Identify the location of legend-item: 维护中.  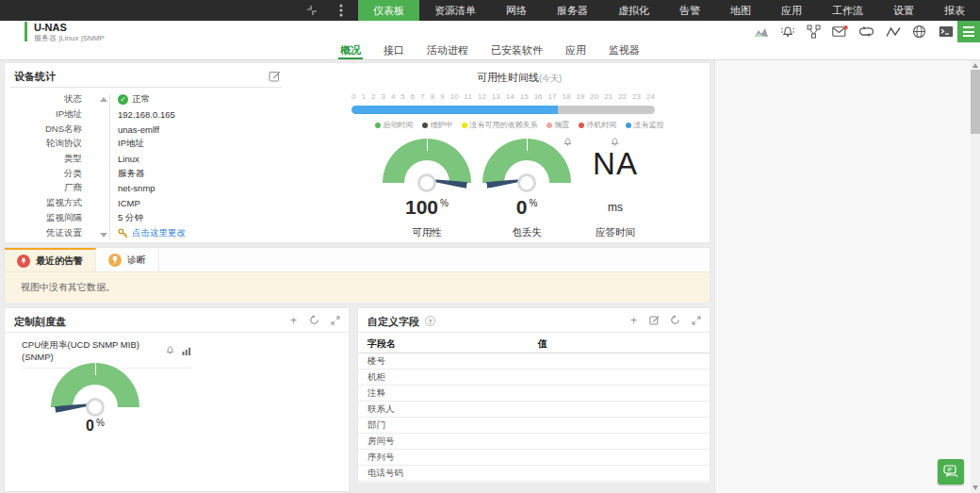
(437, 124).